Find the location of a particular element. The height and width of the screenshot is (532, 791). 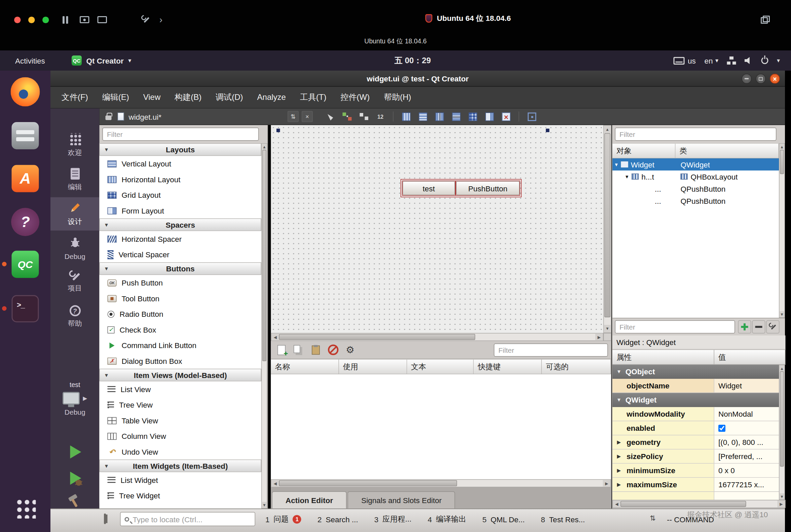

dock-terminal-button: >_ is located at coordinates (25, 309).